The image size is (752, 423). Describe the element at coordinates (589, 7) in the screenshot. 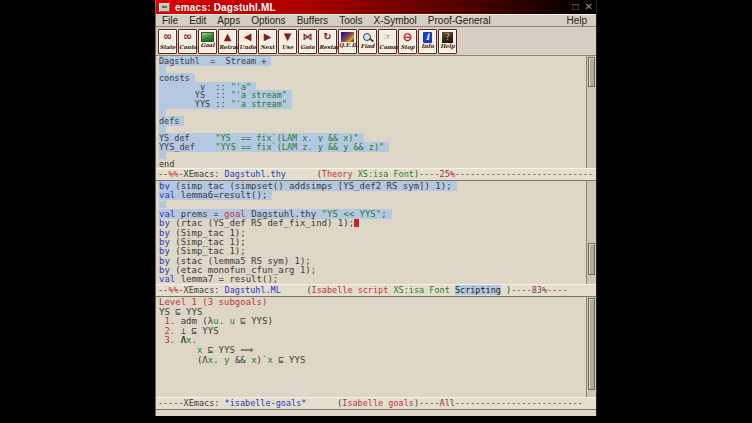

I see `close-icon: ✕` at that location.